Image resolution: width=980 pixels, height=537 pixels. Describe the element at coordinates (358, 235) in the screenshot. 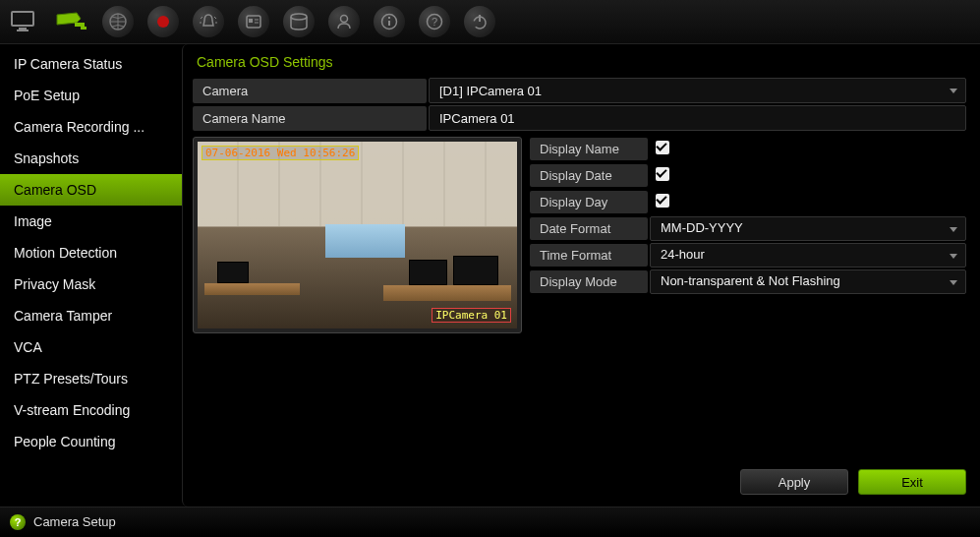

I see `camera-preview: 07-06-2016 Wed 10:56:26 IPCamera 01` at that location.